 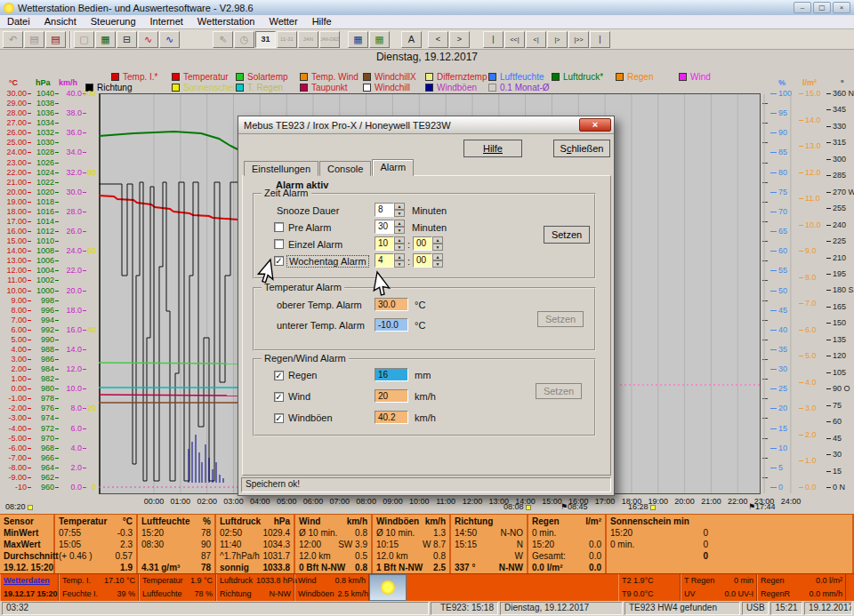 What do you see at coordinates (126, 39) in the screenshot?
I see `print-icon: ⊟` at bounding box center [126, 39].